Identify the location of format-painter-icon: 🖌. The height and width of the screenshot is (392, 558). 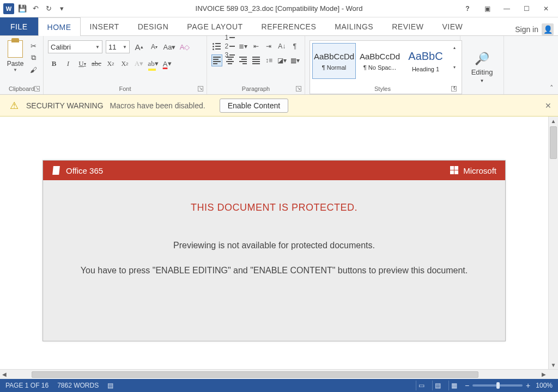
(33, 70).